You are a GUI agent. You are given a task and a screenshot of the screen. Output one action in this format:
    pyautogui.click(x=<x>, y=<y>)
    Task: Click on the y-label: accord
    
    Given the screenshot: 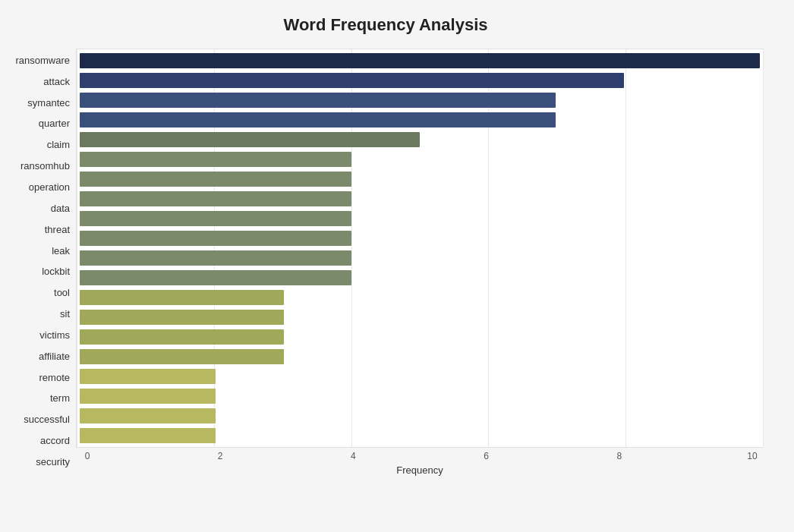 What is the action you would take?
    pyautogui.click(x=55, y=441)
    